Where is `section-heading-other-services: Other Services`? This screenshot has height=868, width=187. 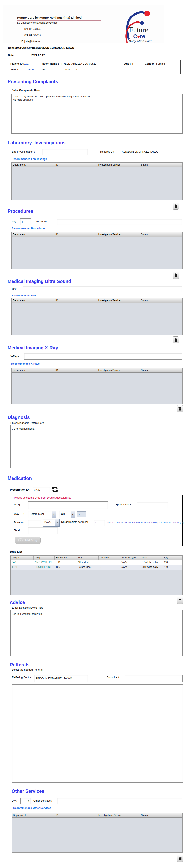
section-heading-other-services: Other Services is located at coordinates (28, 792).